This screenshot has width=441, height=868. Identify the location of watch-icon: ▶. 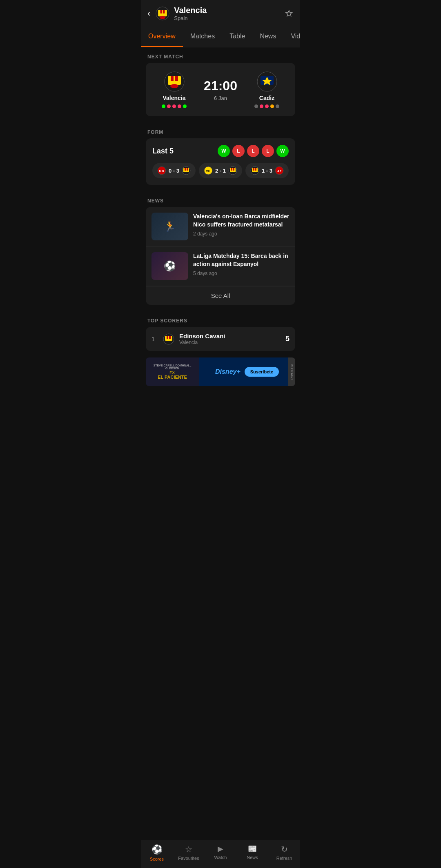
(220, 849).